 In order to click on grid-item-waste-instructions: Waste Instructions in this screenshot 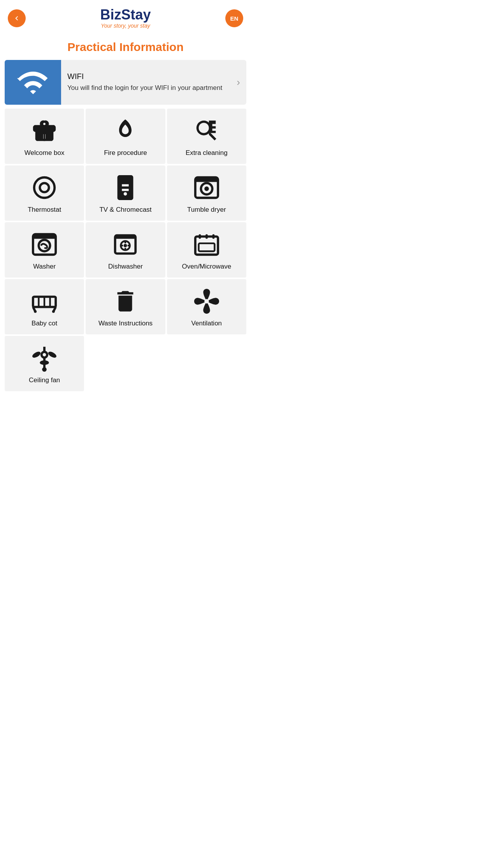, I will do `click(125, 307)`.